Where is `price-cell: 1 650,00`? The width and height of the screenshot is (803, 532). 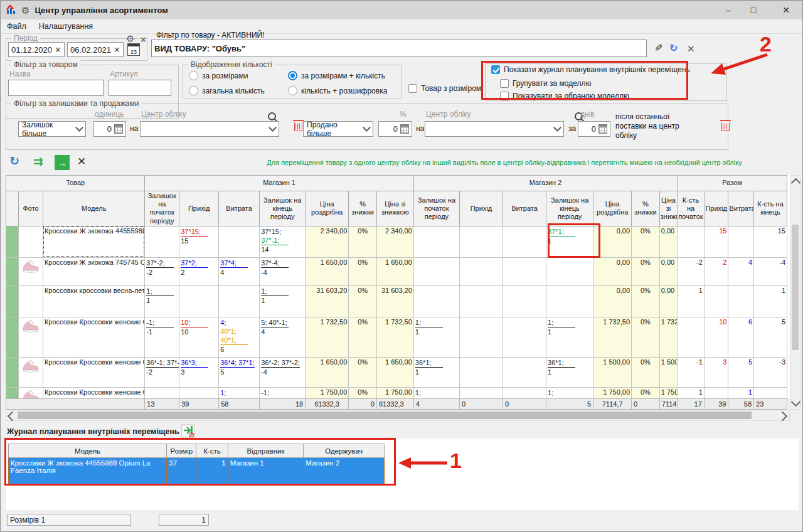
price-cell: 1 650,00 is located at coordinates (327, 271).